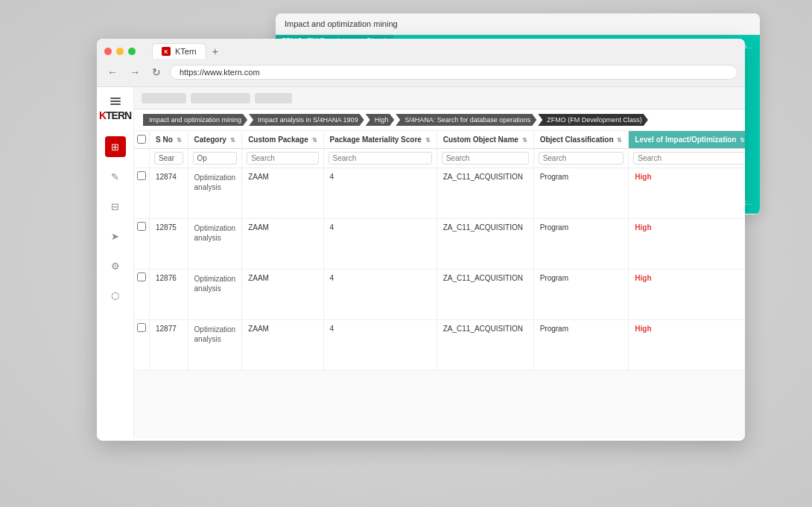  I want to click on filter-score, so click(380, 159).